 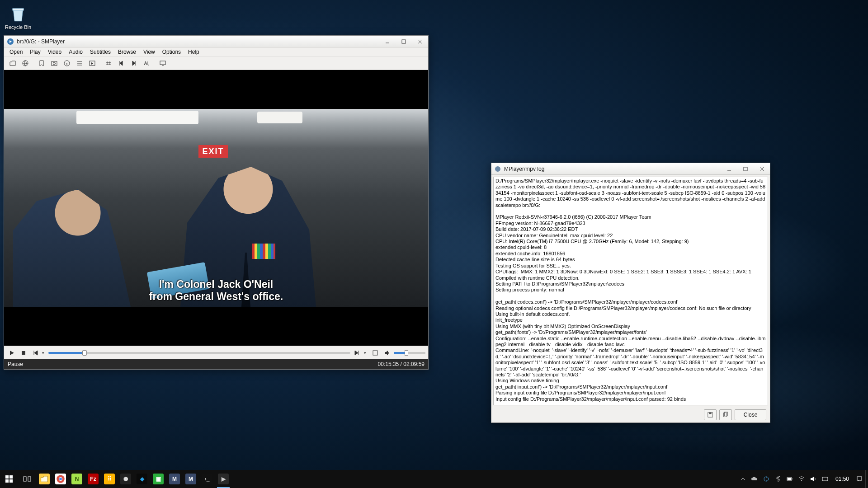 What do you see at coordinates (55, 52) in the screenshot?
I see `menu-video: Video` at bounding box center [55, 52].